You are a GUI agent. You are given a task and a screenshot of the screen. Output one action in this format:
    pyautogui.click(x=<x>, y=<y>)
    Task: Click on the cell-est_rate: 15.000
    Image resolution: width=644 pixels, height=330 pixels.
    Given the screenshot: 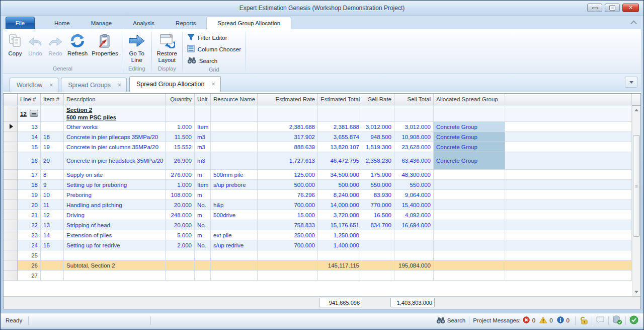 What is the action you would take?
    pyautogui.click(x=288, y=215)
    